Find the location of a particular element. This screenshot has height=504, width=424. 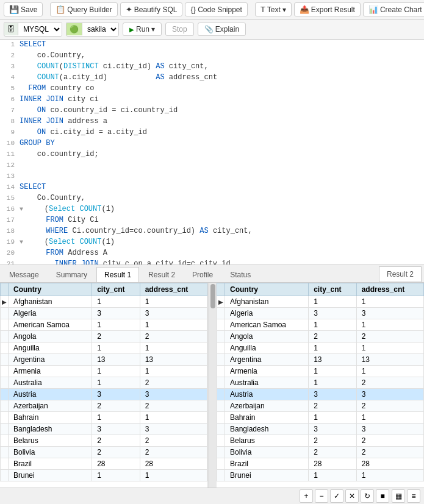

tab-message: Message is located at coordinates (24, 274).